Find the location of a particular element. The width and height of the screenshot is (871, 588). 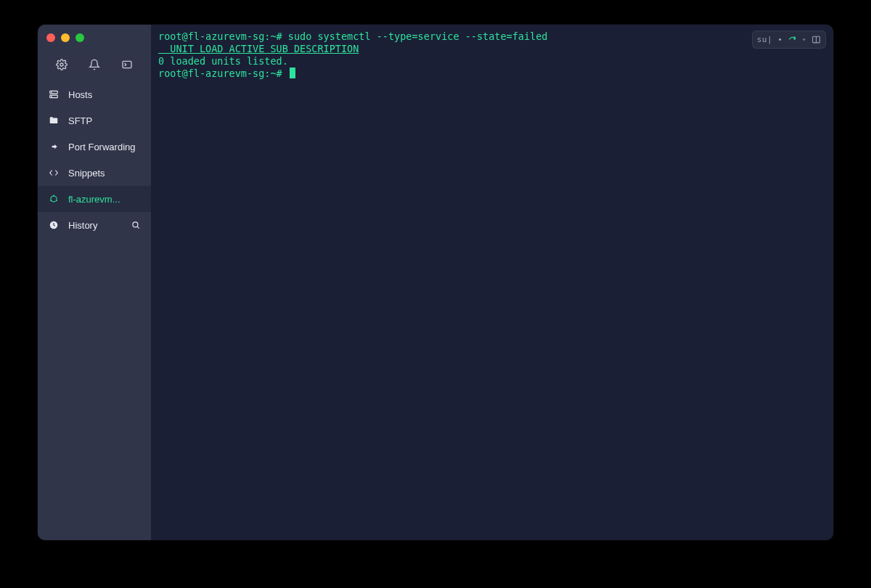

terminal-line: UNIT LOAD ACTIVE SUB DESCRIPTION is located at coordinates (492, 49).